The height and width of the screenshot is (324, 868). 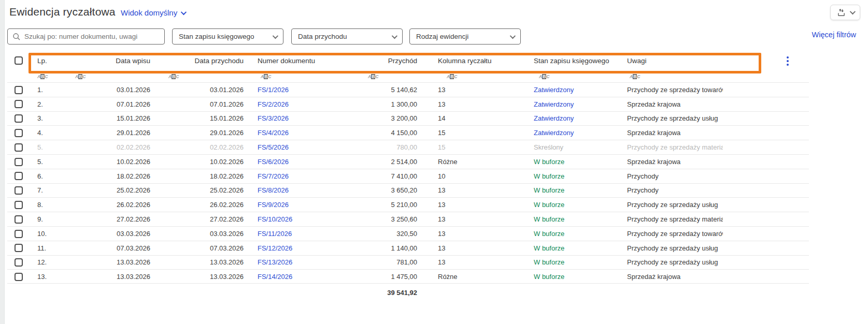 I want to click on left-edge-strip, so click(x=2, y=162).